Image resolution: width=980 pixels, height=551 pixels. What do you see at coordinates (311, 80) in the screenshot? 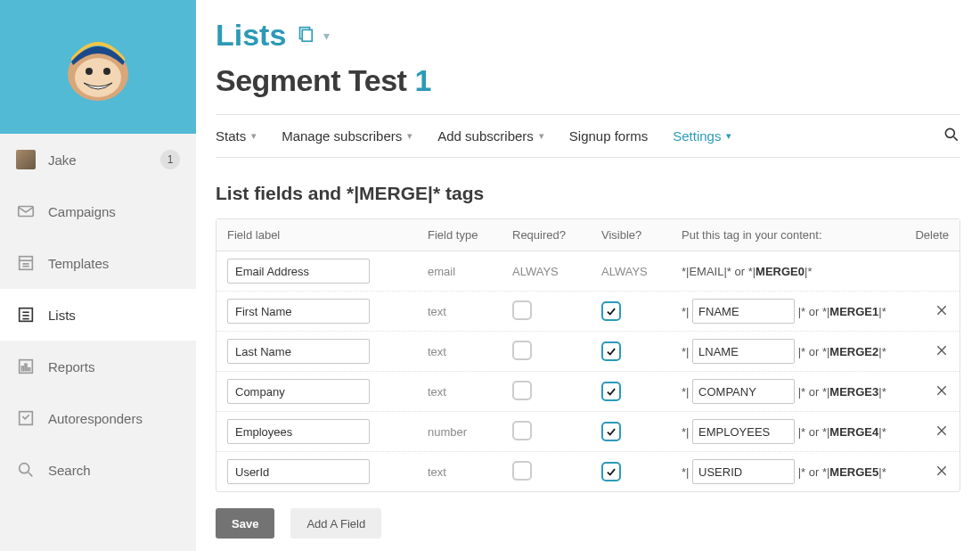
I see `page-title-text: Segment Test` at bounding box center [311, 80].